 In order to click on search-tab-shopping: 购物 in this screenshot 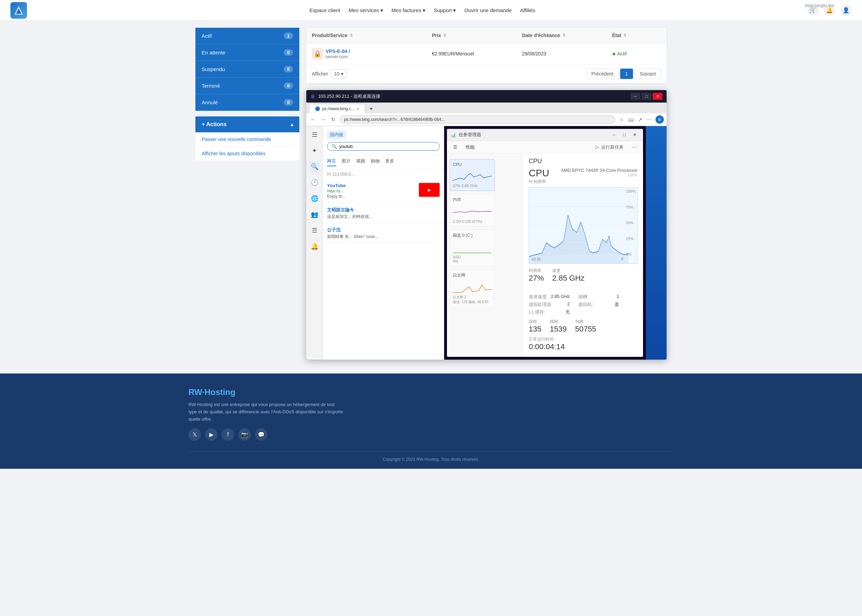, I will do `click(375, 162)`.